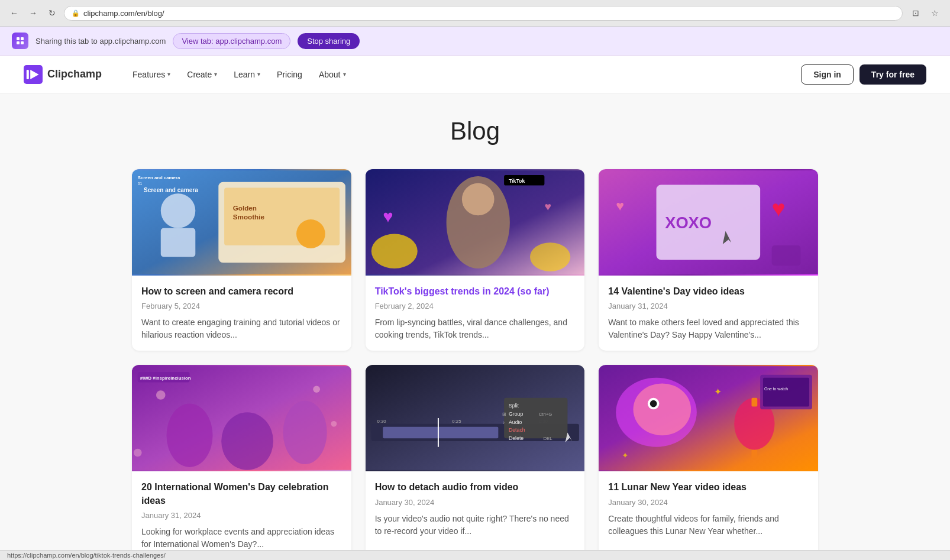 This screenshot has width=950, height=560. Describe the element at coordinates (63, 75) in the screenshot. I see `logo: Clipchamp` at that location.